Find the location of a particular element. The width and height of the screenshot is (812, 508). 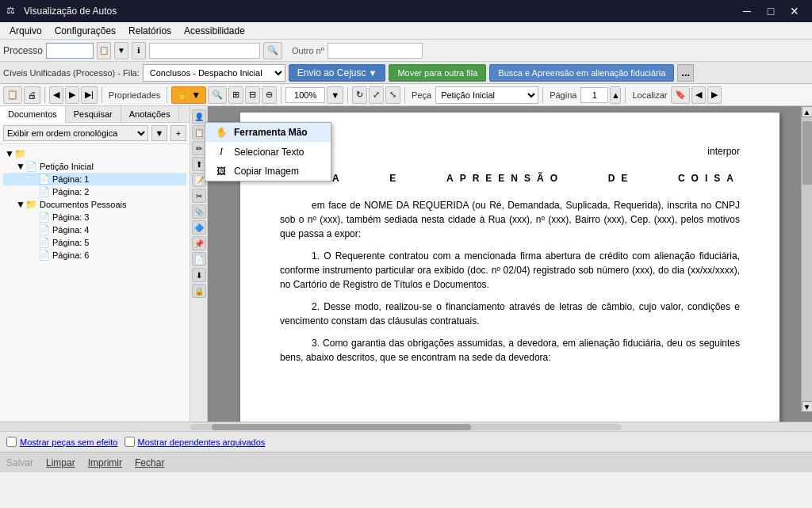

scroll-thumb is located at coordinates (807, 153).